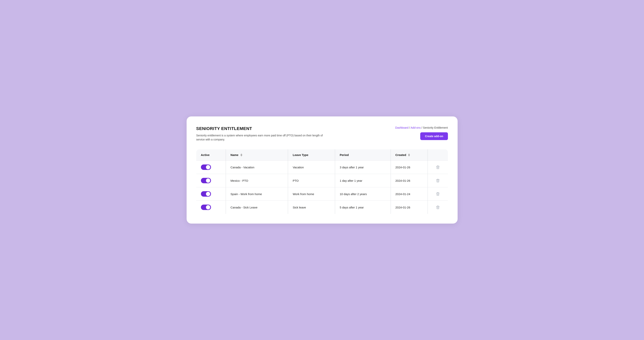 The image size is (644, 340). I want to click on col-header-leave-type: Leave Type, so click(312, 155).